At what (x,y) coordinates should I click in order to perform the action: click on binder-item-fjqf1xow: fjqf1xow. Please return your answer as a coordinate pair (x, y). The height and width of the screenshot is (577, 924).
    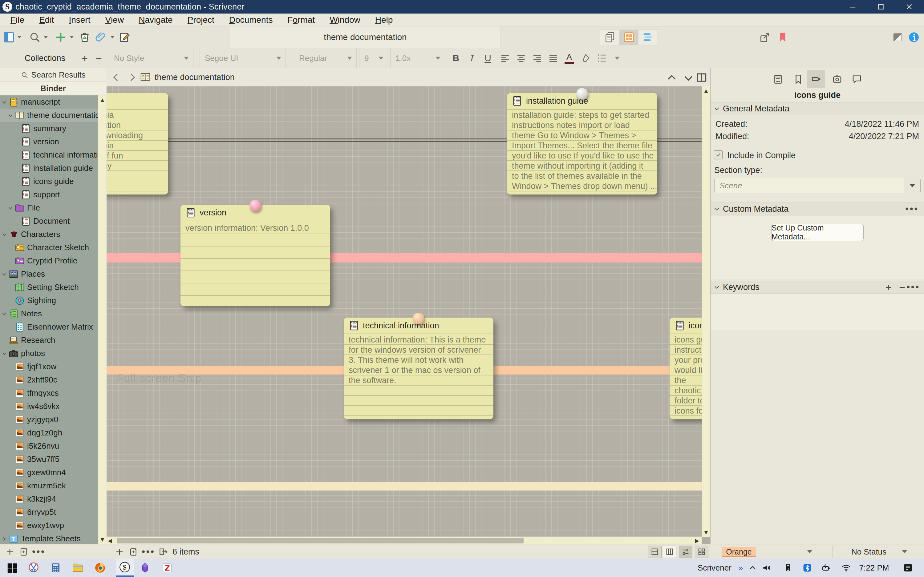
    Looking at the image, I should click on (49, 366).